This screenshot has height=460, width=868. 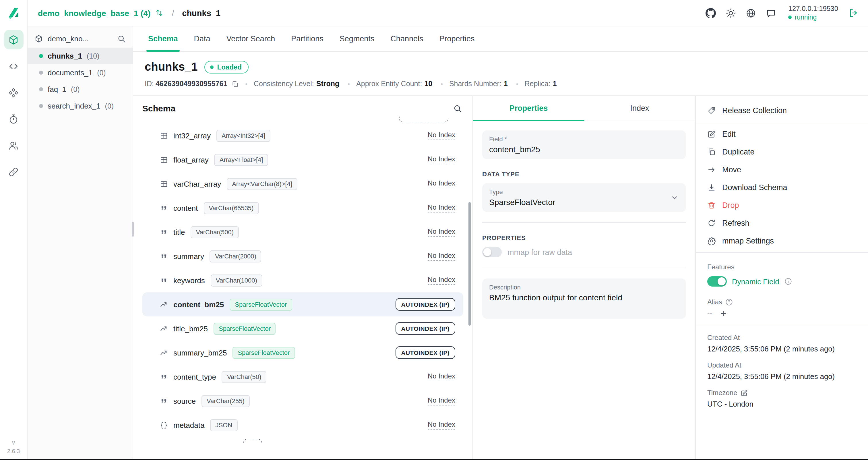 What do you see at coordinates (93, 56) in the screenshot?
I see `collection-count: (10)` at bounding box center [93, 56].